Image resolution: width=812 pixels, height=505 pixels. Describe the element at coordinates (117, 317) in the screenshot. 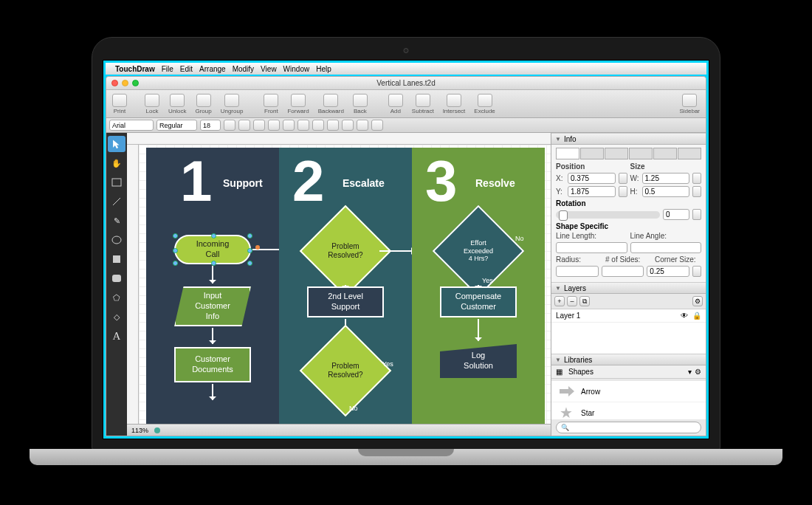

I see `path-tool: ◇` at that location.